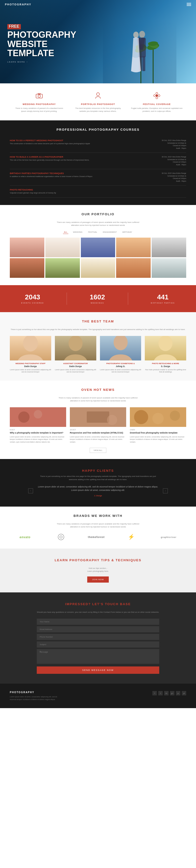 The height and width of the screenshot is (868, 196). Describe the element at coordinates (39, 96) in the screenshot. I see `camera-icon` at that location.